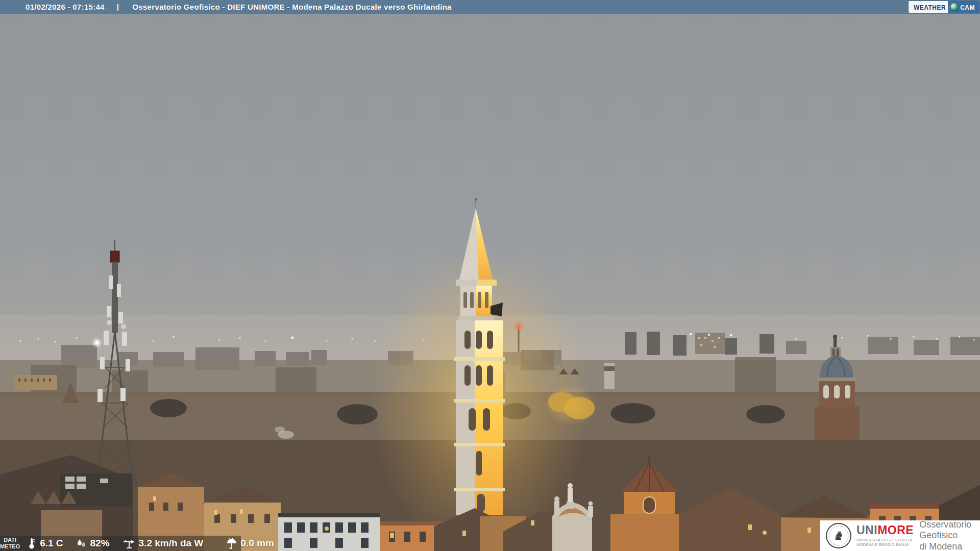 The image size is (980, 551). Describe the element at coordinates (51, 543) in the screenshot. I see `temperature-value: 6.1 C` at that location.